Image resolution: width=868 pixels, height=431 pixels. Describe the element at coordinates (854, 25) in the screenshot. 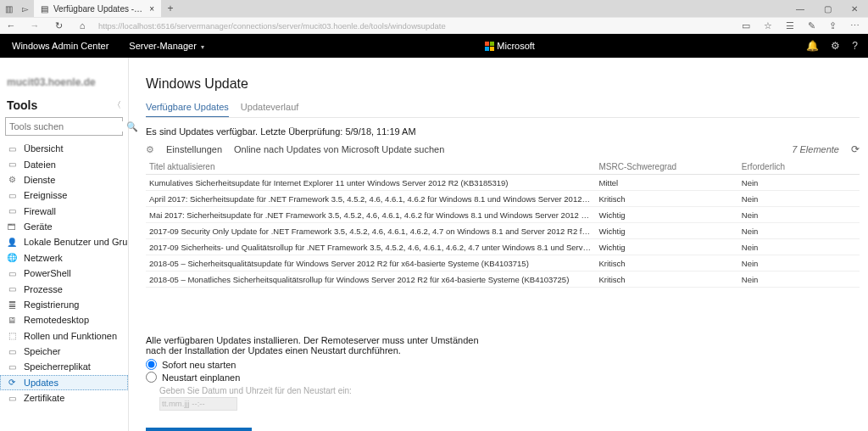

I see `more-icon: ⋯` at that location.